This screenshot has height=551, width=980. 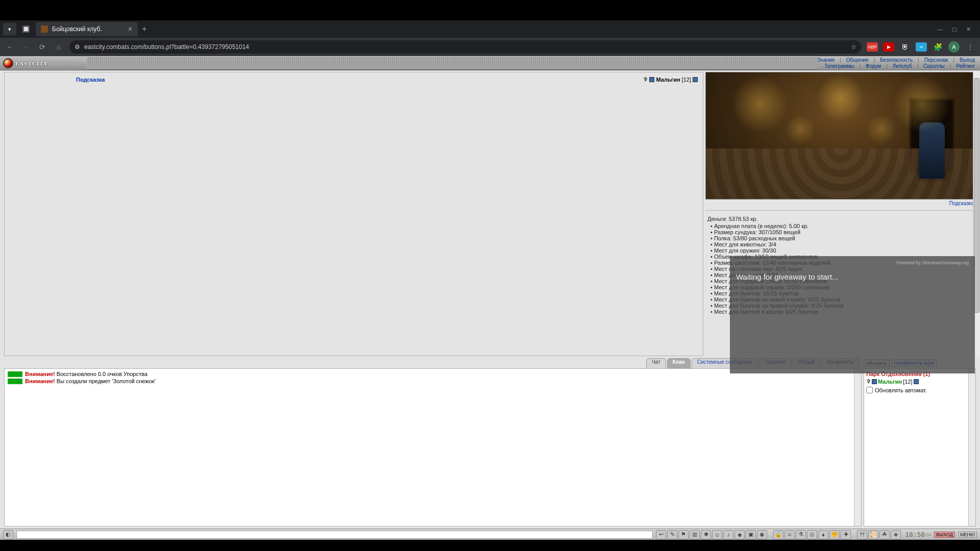 I want to click on tool-person-icon: ☺, so click(x=717, y=535).